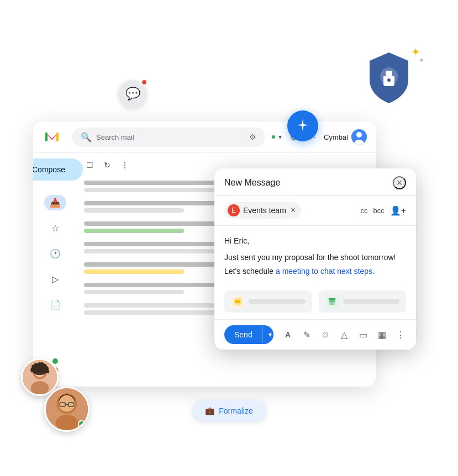 This screenshot has height=476, width=458. I want to click on cymbal-avatar, so click(359, 137).